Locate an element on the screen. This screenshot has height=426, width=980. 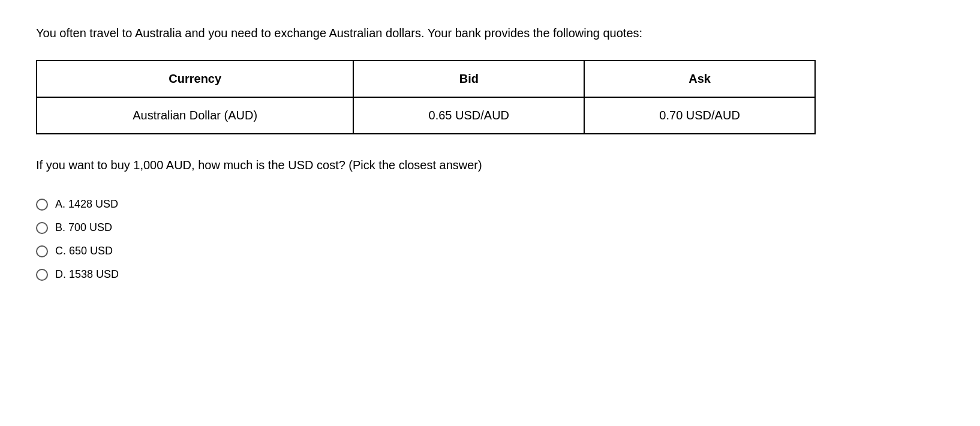
radio-d is located at coordinates (42, 275).